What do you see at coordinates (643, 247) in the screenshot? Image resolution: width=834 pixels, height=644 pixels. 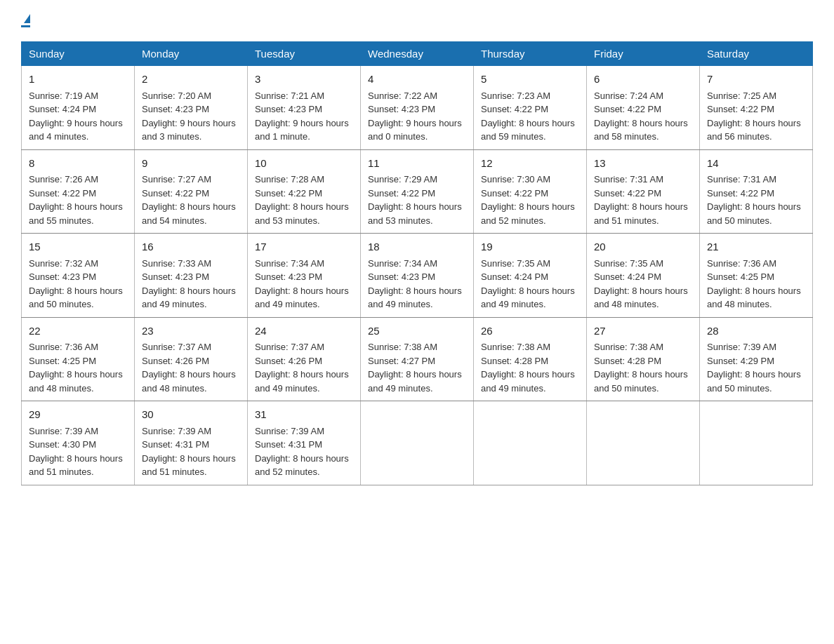 I see `day-number: 20` at bounding box center [643, 247].